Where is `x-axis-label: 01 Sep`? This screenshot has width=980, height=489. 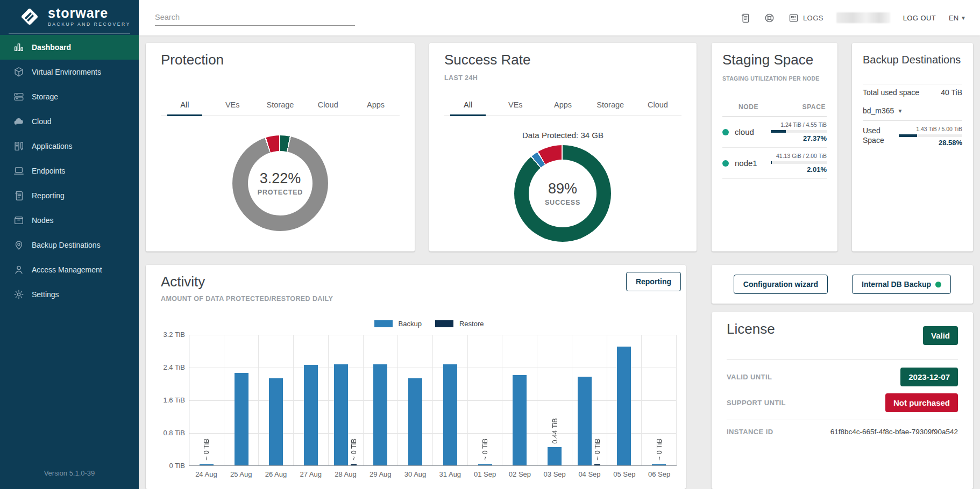
x-axis-label: 01 Sep is located at coordinates (485, 474).